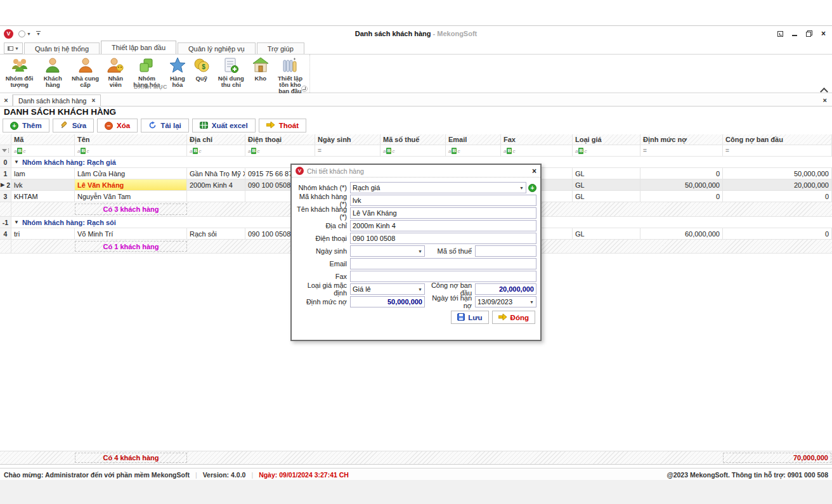 The image size is (832, 504). I want to click on filter-cell-fax: aBc, so click(536, 151).